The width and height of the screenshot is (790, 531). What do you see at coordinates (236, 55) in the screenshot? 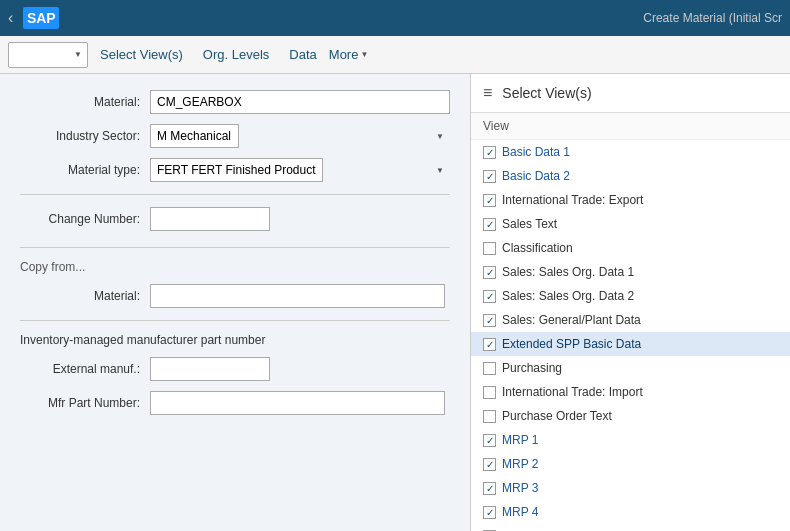
I see `org-levels-button: Org. Levels` at bounding box center [236, 55].